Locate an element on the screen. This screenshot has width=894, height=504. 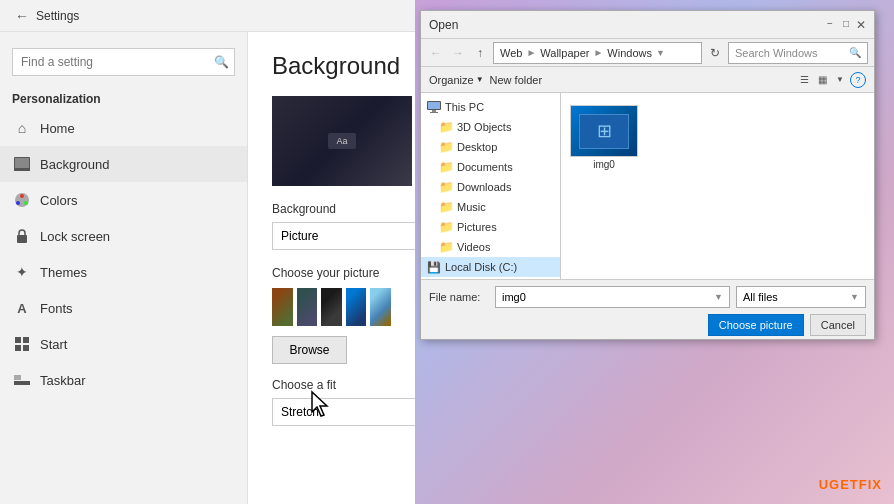
browse-button: Browse is located at coordinates (310, 350).